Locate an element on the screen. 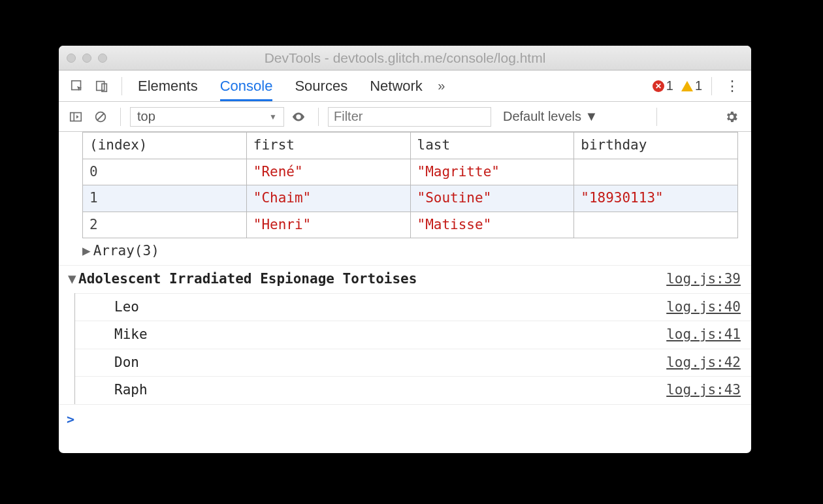  console-log-row: Leo log.js:40 is located at coordinates (413, 307).